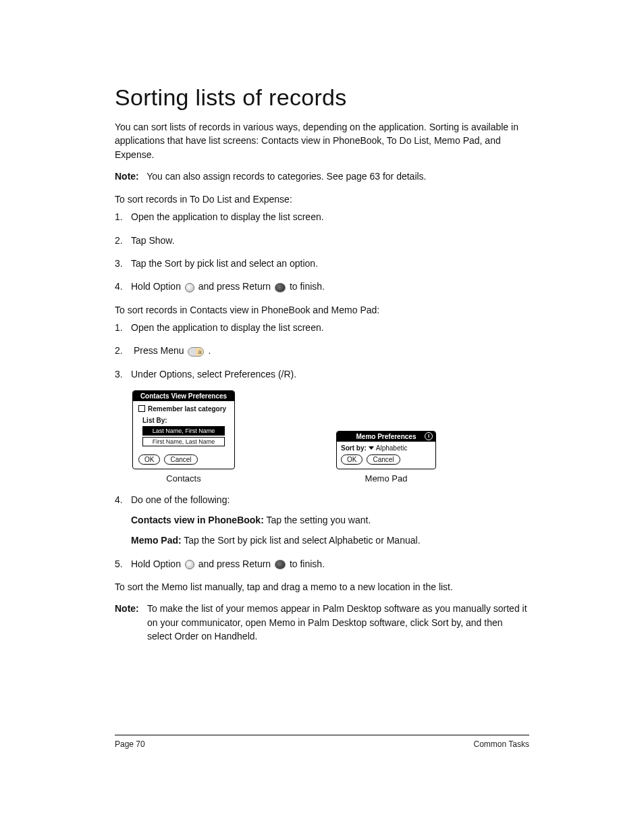 Image resolution: width=644 pixels, height=834 pixels. I want to click on figures-row: Contacts View Preferences Remember last …, so click(331, 437).